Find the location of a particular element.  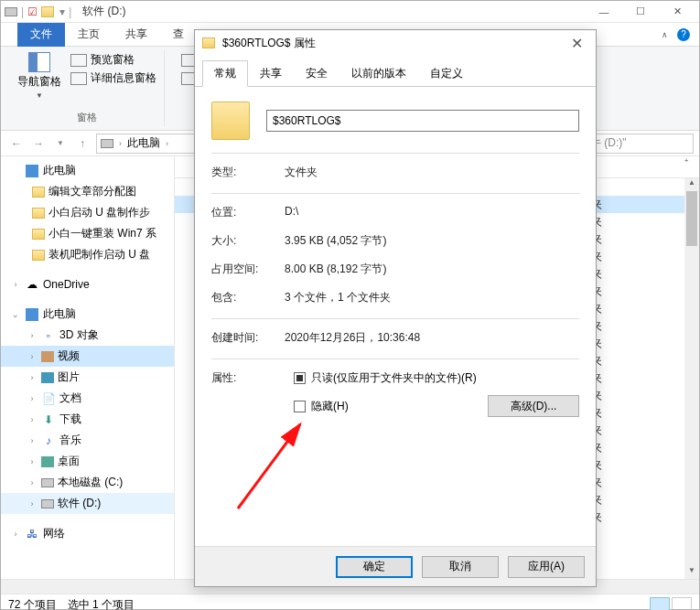

search-input: 牛 (D:)" is located at coordinates (639, 144).